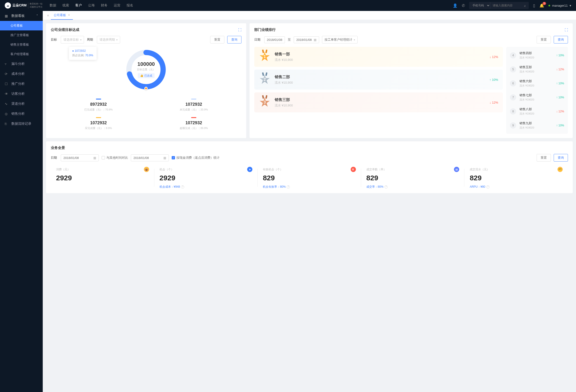 This screenshot has height=392, width=576. I want to click on sidebar-item: ⟳成本分析, so click(21, 74).